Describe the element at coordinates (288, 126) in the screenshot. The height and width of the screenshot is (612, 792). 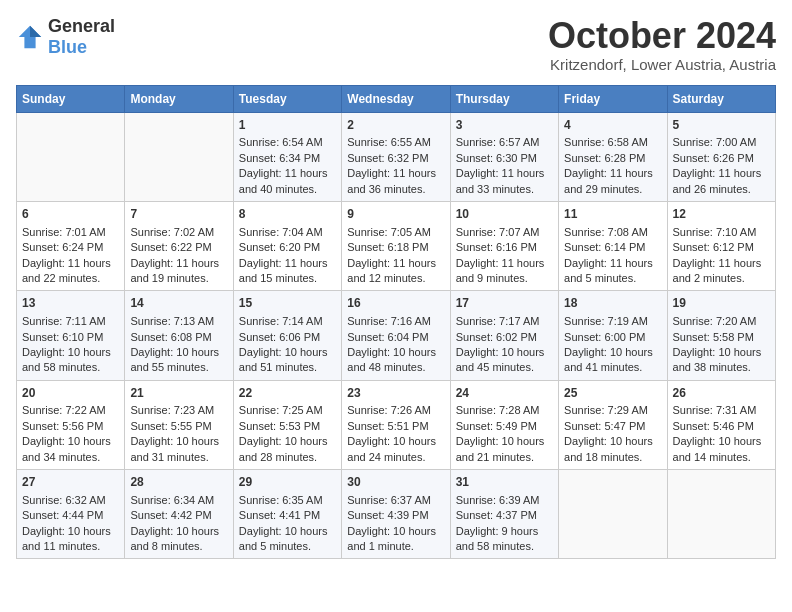
I see `day-number: 1` at that location.